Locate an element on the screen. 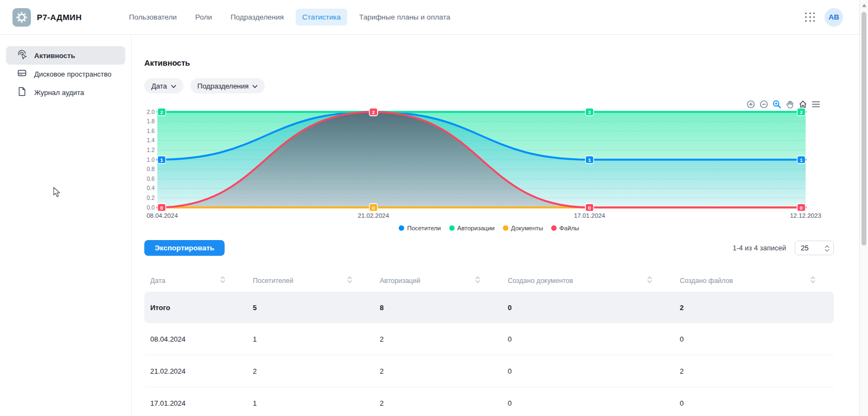  nav-tab-3: Статистика is located at coordinates (321, 17).